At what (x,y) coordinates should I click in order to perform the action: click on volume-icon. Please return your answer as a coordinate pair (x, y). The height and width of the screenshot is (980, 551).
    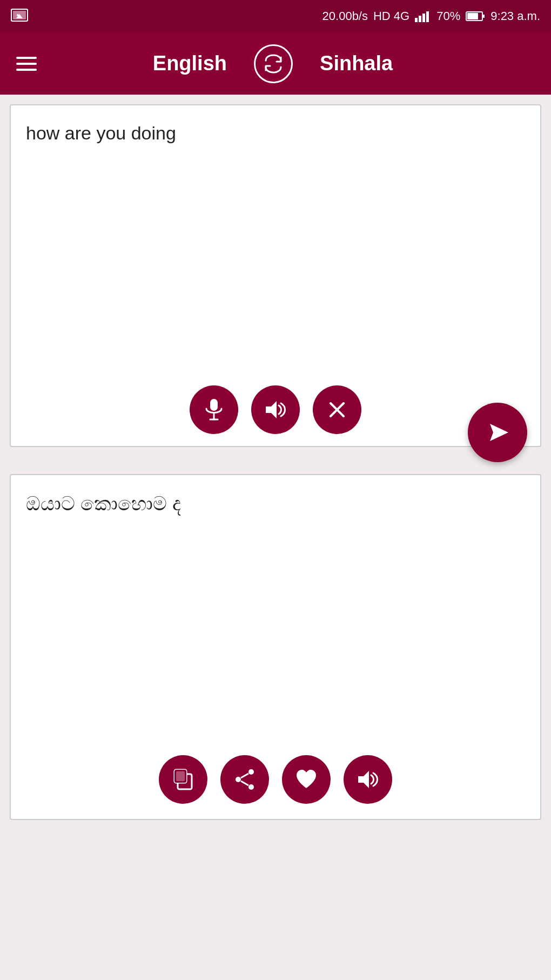
    Looking at the image, I should click on (368, 779).